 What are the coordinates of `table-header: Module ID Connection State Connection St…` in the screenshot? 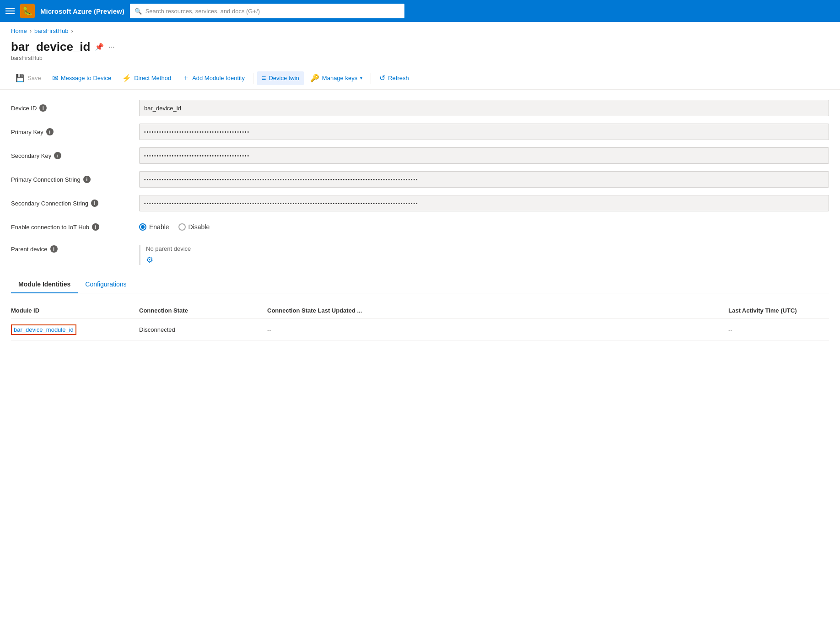 It's located at (420, 311).